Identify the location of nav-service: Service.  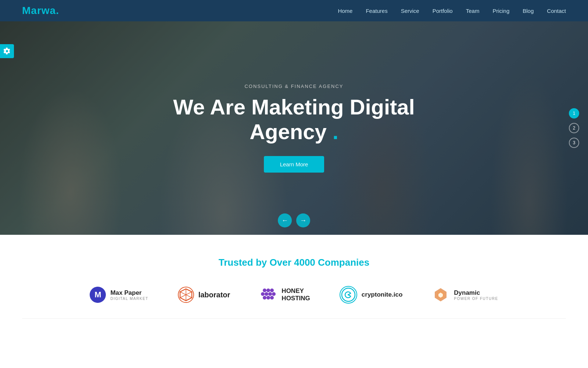
(410, 11).